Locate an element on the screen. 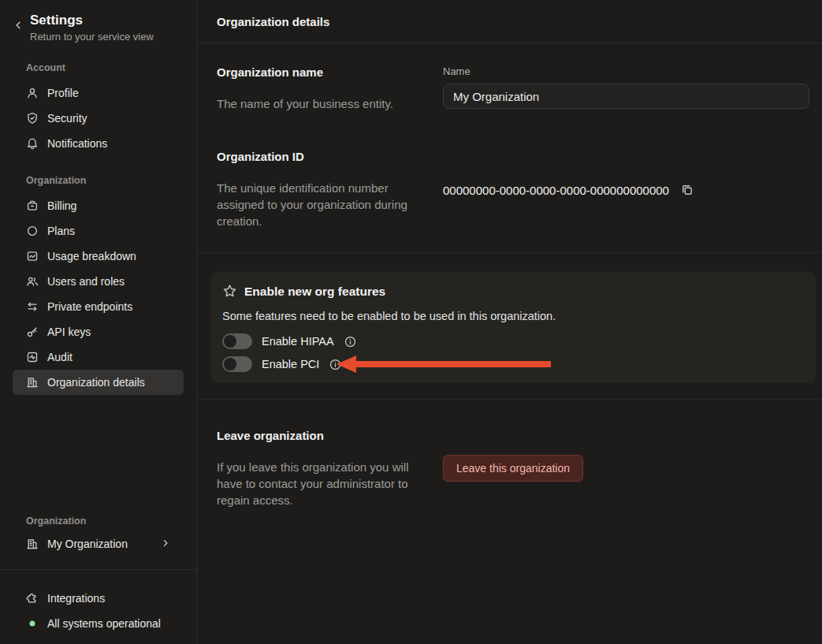 This screenshot has width=822, height=644. sidebar-item-label: Profile is located at coordinates (63, 93).